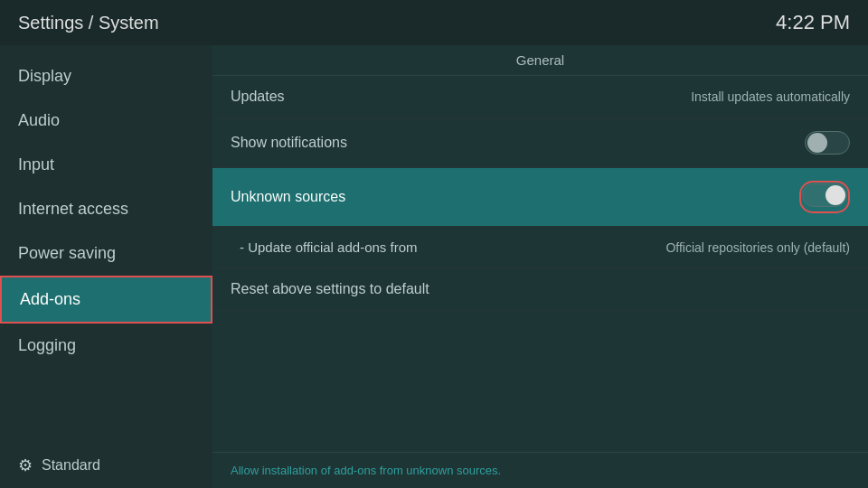 This screenshot has height=488, width=868. What do you see at coordinates (107, 164) in the screenshot?
I see `sidebar-item-input: Input` at bounding box center [107, 164].